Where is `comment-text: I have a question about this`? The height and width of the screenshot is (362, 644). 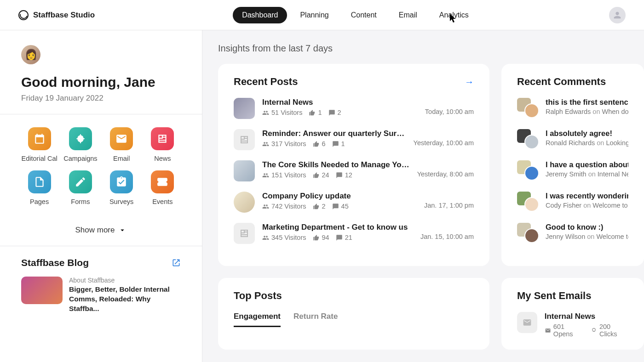
comment-text: I have a question about this is located at coordinates (587, 164).